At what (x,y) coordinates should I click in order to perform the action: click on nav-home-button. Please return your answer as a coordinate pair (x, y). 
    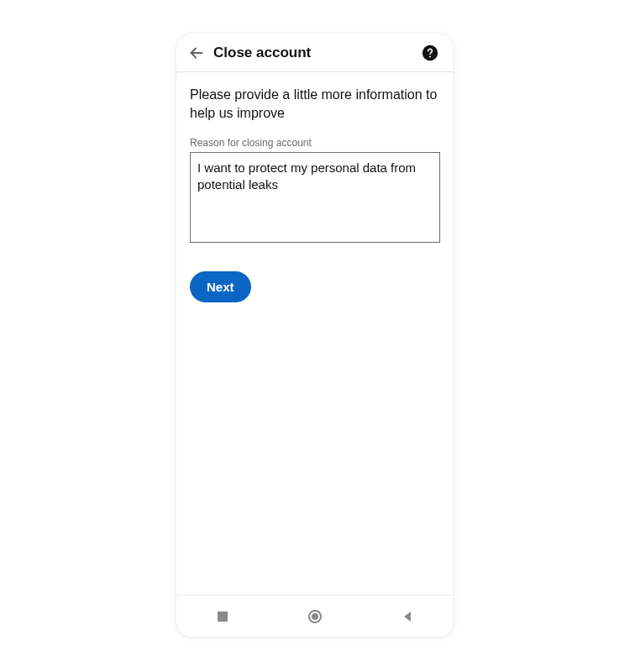
    Looking at the image, I should click on (315, 617).